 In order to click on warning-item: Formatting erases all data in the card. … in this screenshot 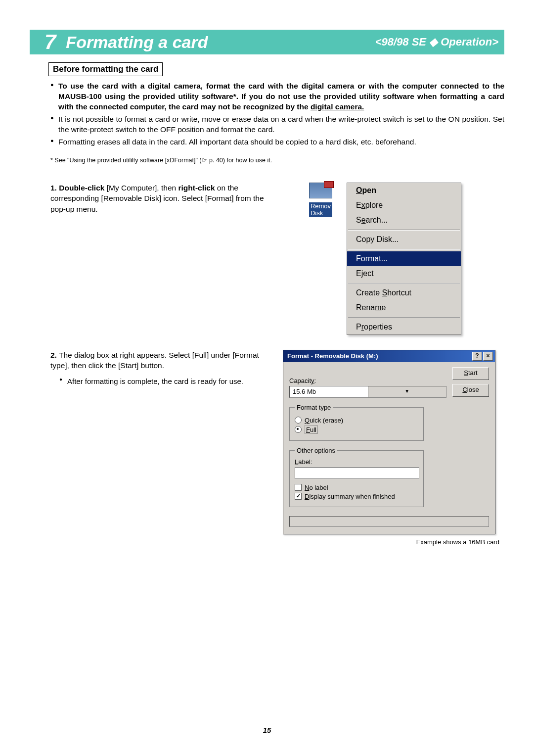, I will do `click(277, 142)`.